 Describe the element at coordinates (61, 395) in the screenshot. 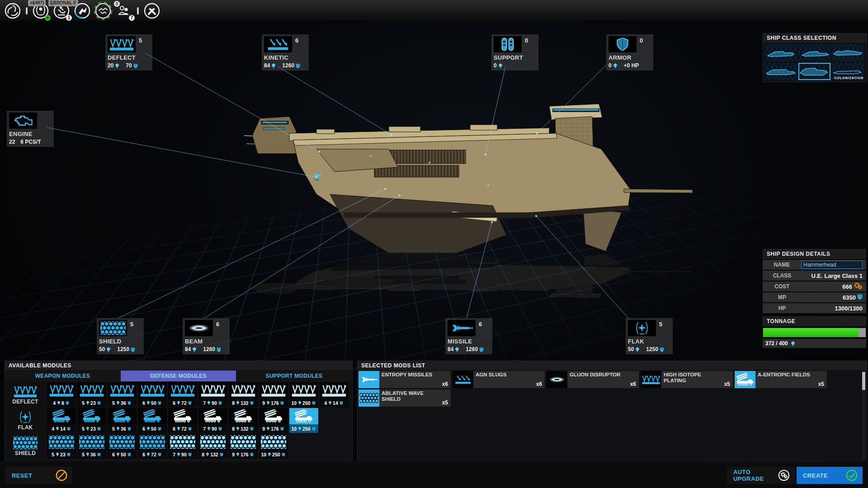

I see `module-tile: 48` at that location.